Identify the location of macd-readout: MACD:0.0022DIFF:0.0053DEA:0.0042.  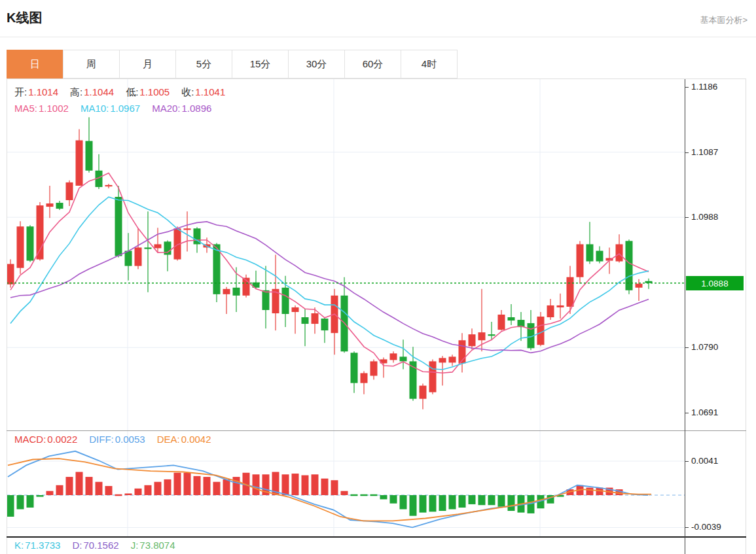
(113, 440).